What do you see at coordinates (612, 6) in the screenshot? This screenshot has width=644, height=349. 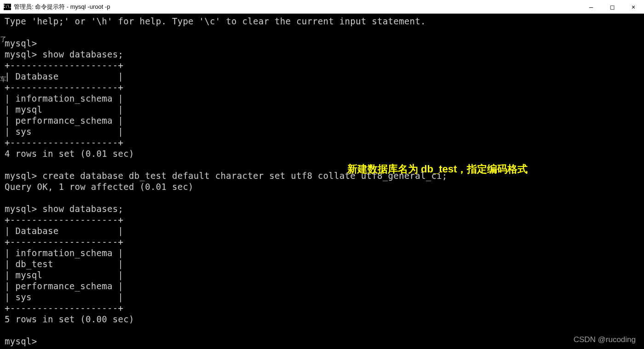 I see `window-controls: — □ ×` at bounding box center [612, 6].